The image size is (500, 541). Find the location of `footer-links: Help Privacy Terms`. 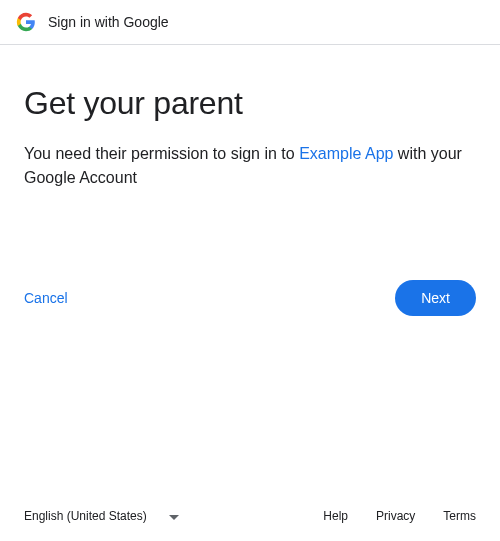

footer-links: Help Privacy Terms is located at coordinates (400, 516).